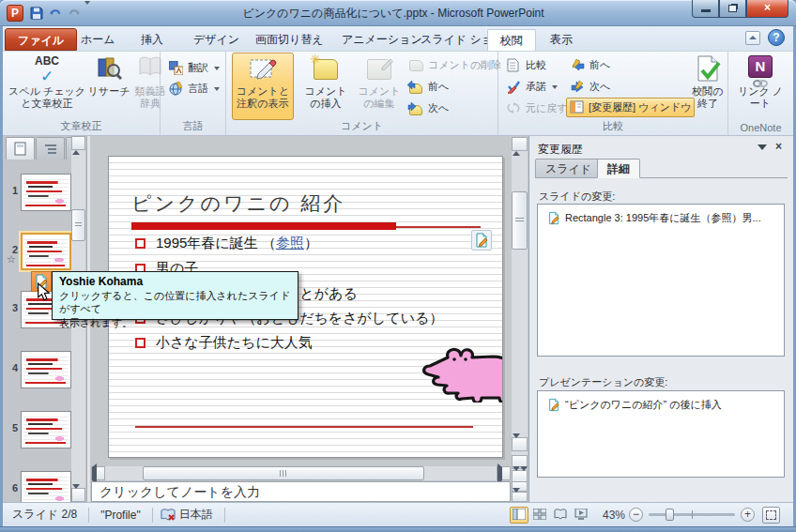 This screenshot has height=532, width=796. Describe the element at coordinates (519, 515) in the screenshot. I see `normal-view-icon` at that location.